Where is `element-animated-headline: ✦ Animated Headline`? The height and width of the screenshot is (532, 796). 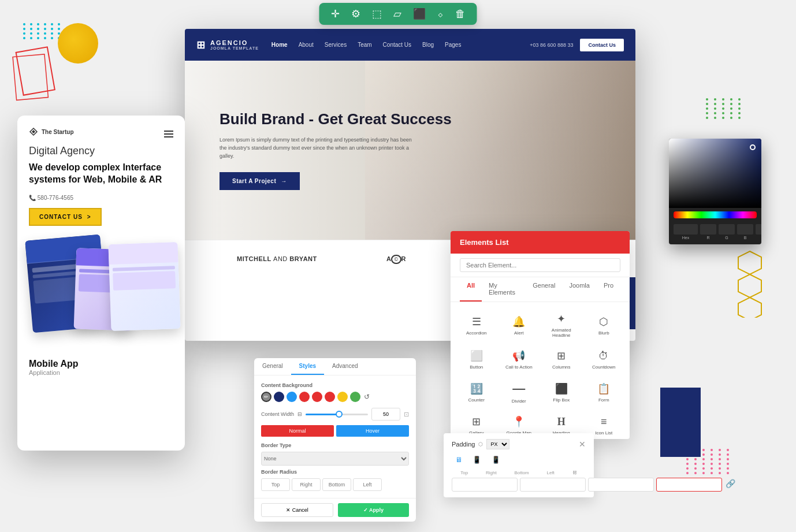 element-animated-headline: ✦ Animated Headline is located at coordinates (561, 325).